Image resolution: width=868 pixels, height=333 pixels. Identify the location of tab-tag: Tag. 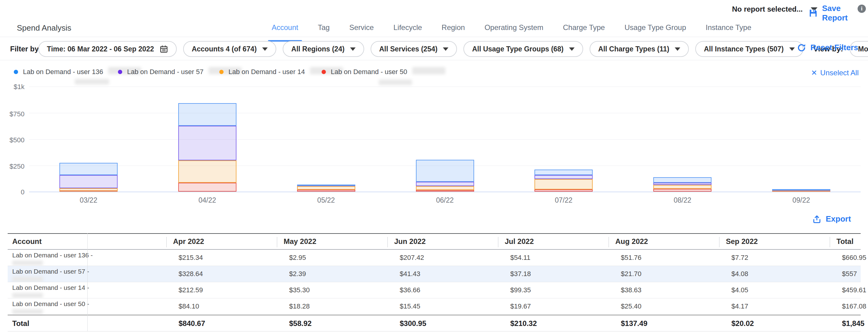
(324, 32).